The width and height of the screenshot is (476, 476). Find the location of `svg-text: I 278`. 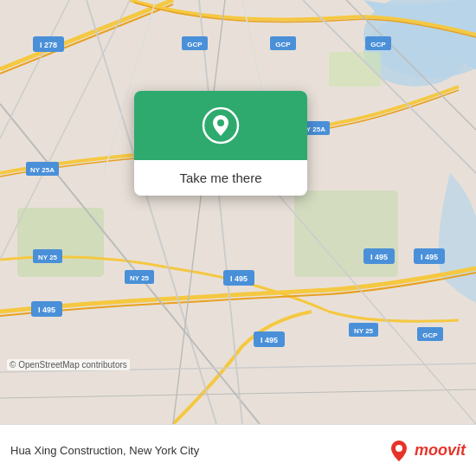

svg-text: I 278 is located at coordinates (48, 45).